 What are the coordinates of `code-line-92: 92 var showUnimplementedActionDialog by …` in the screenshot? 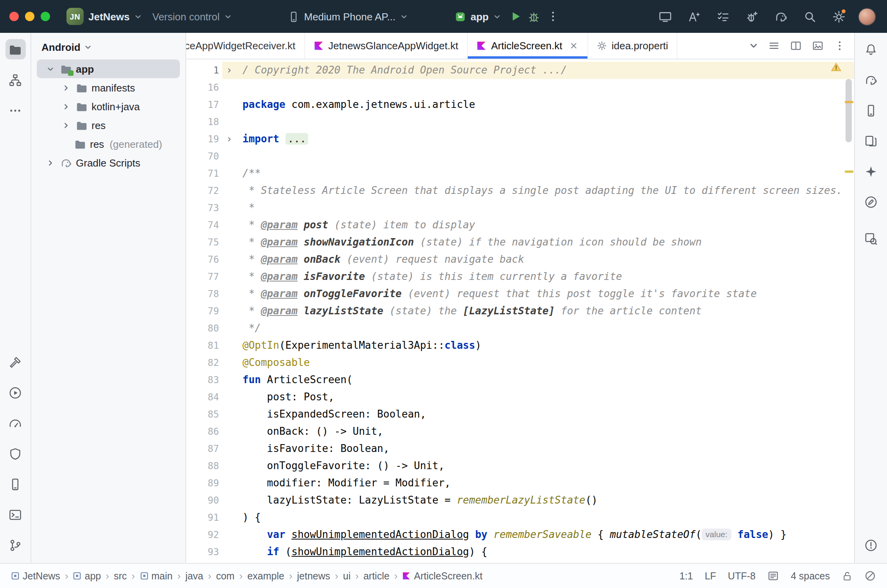 It's located at (520, 535).